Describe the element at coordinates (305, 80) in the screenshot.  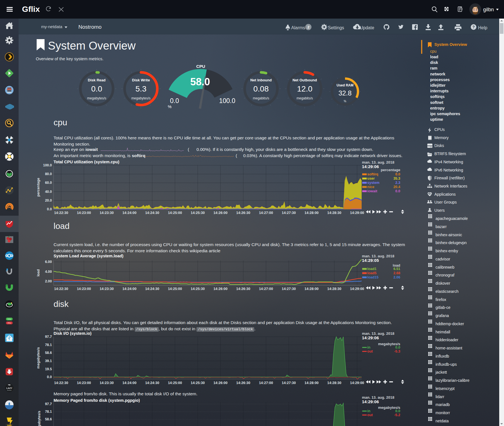
I see `svg-text: Net Outbound` at that location.